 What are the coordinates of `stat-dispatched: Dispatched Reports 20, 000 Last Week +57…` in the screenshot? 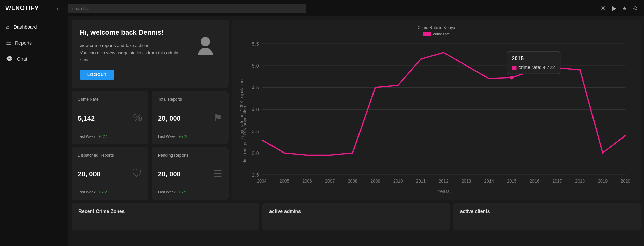 It's located at (110, 173).